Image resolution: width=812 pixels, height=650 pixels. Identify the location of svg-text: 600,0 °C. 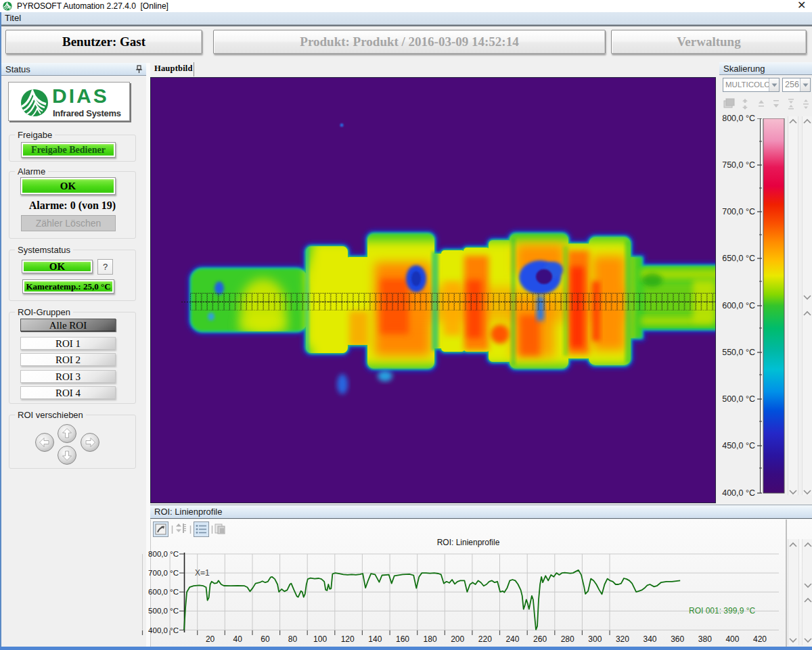
(164, 592).